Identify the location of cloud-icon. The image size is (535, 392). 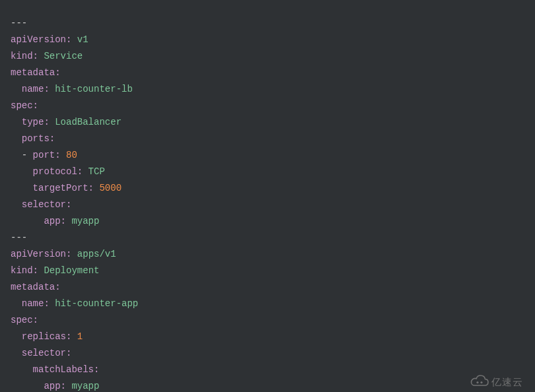
(480, 381).